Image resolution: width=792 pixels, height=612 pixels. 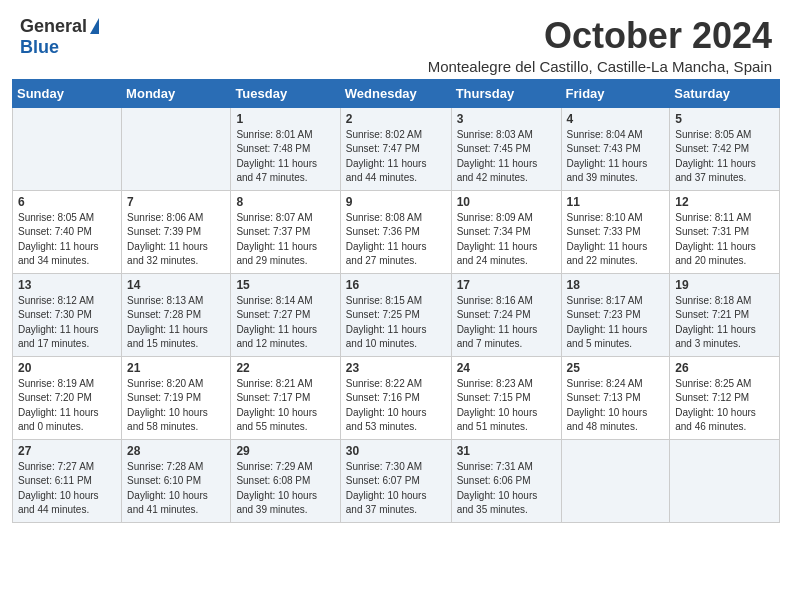 I want to click on day-detail: Sunrise: 8:09 AMSunset: 7:34 PMDaylight:…, so click(x=506, y=240).